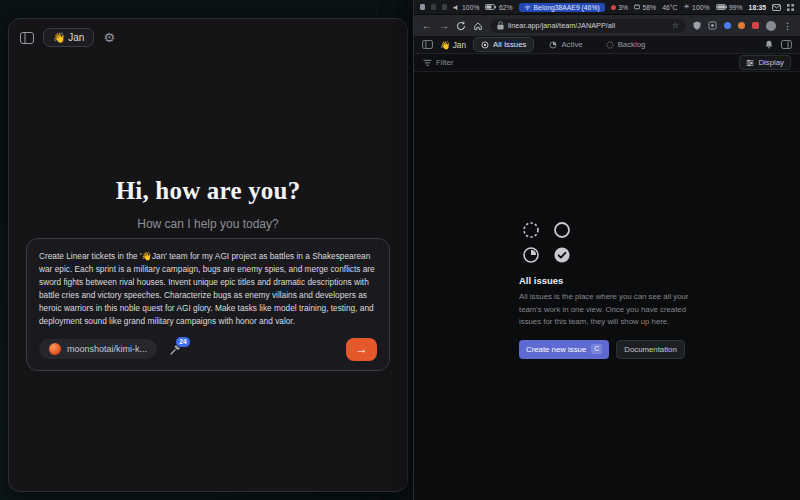 This screenshot has height=500, width=800. Describe the element at coordinates (466, 8) in the screenshot. I see `volume-indicator: 100%` at that location.